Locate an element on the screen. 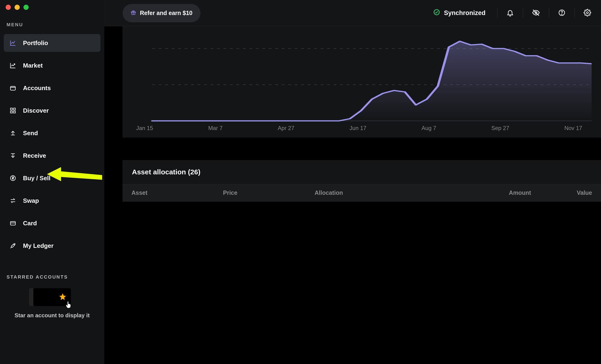  fullscreen-window-button is located at coordinates (26, 7).